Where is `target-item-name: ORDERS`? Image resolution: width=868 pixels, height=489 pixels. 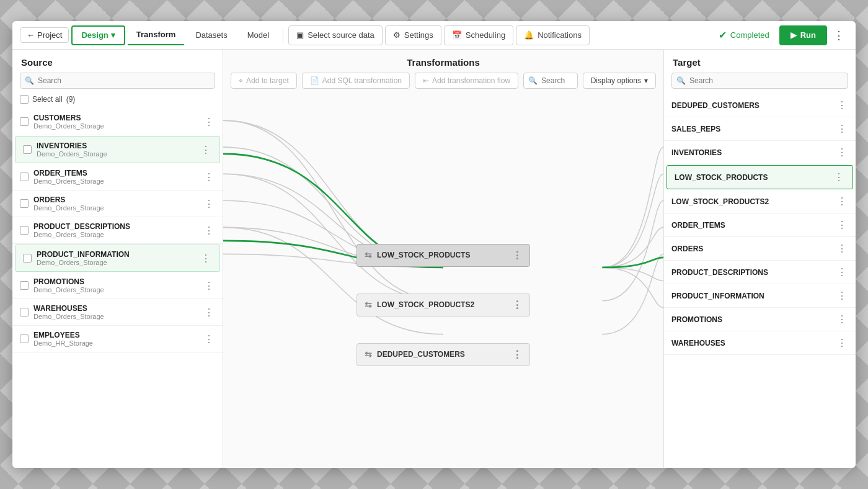
target-item-name: ORDERS is located at coordinates (751, 249).